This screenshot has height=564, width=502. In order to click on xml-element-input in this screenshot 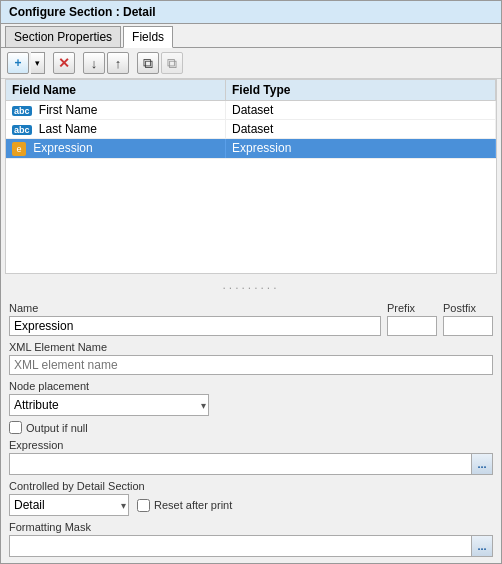, I will do `click(251, 365)`.